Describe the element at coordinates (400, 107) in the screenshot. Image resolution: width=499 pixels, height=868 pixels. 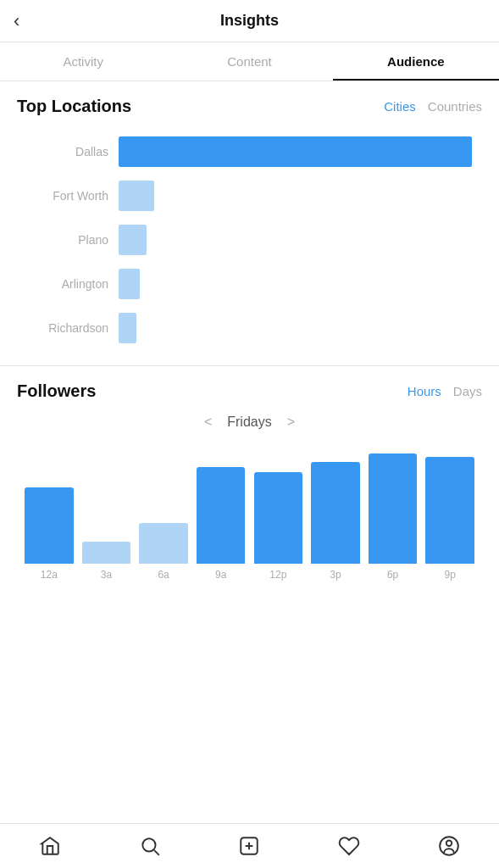
I see `filter-cities: Cities` at that location.